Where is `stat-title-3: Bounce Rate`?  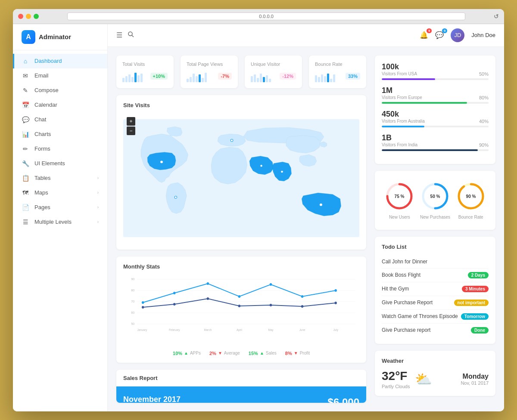
stat-title-3: Bounce Rate is located at coordinates (338, 64).